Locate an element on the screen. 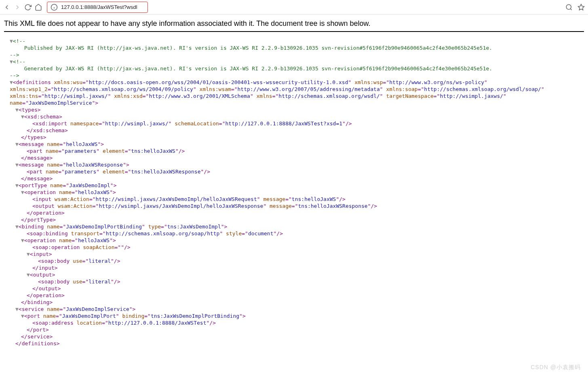 This screenshot has height=376, width=588. forward-button is located at coordinates (17, 7).